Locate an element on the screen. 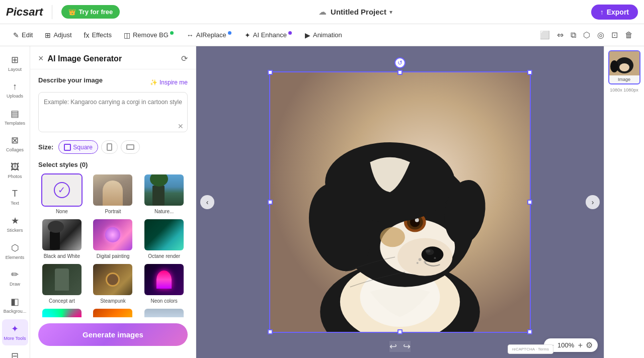 The width and height of the screenshot is (644, 358). handle-middle-left is located at coordinates (270, 202).